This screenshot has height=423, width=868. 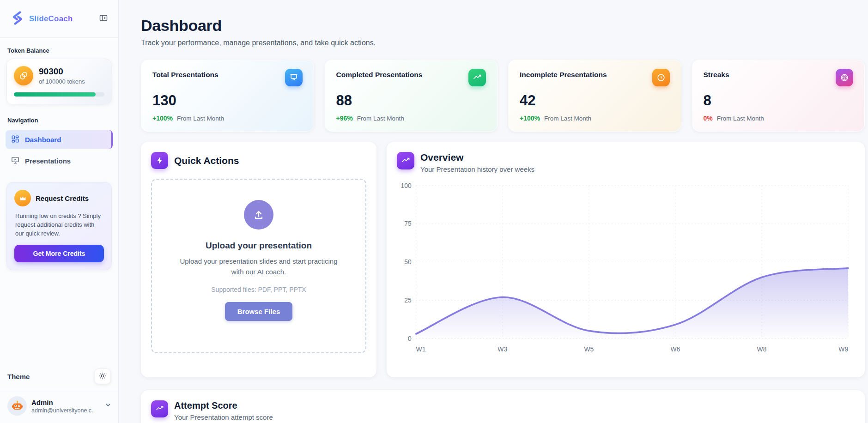 I want to click on attempt-score-title: Attempt Score, so click(x=224, y=405).